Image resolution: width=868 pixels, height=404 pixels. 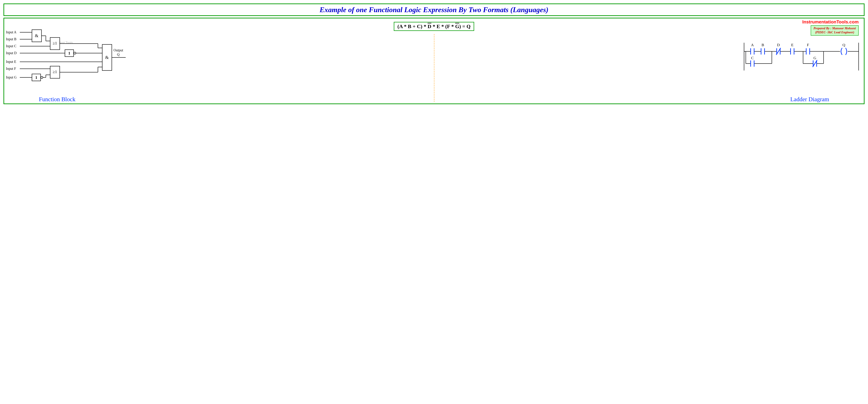 What do you see at coordinates (778, 45) in the screenshot?
I see `ladder-d: D` at bounding box center [778, 45].